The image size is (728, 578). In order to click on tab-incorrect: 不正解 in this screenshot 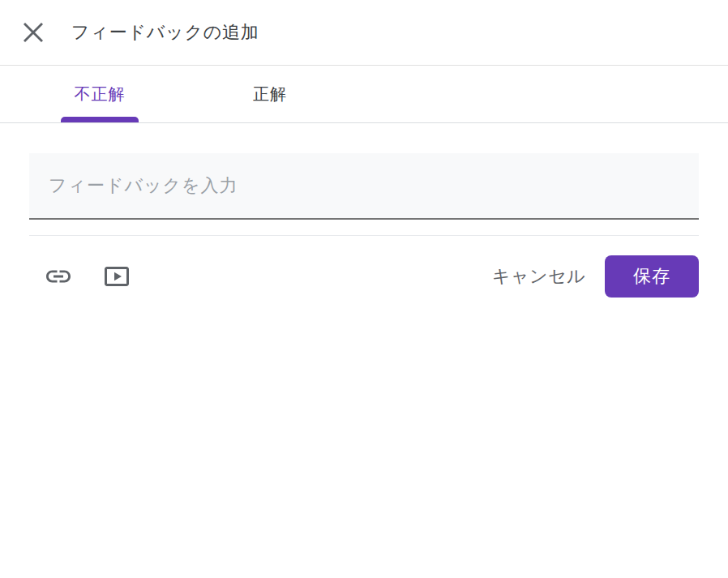, I will do `click(100, 94)`.